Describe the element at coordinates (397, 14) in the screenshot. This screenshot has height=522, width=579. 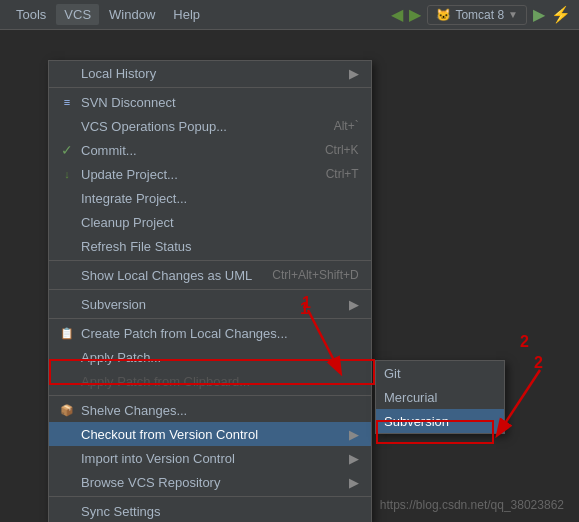
I see `back-icon: ◀` at that location.